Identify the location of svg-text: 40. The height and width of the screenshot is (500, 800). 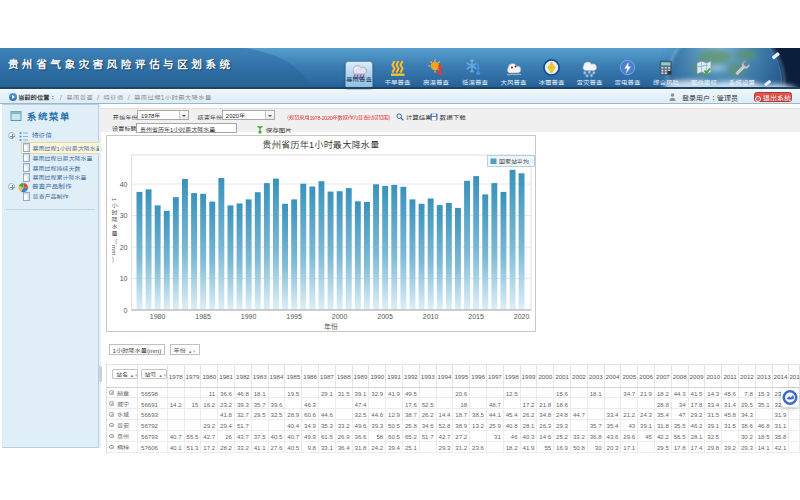
(124, 184).